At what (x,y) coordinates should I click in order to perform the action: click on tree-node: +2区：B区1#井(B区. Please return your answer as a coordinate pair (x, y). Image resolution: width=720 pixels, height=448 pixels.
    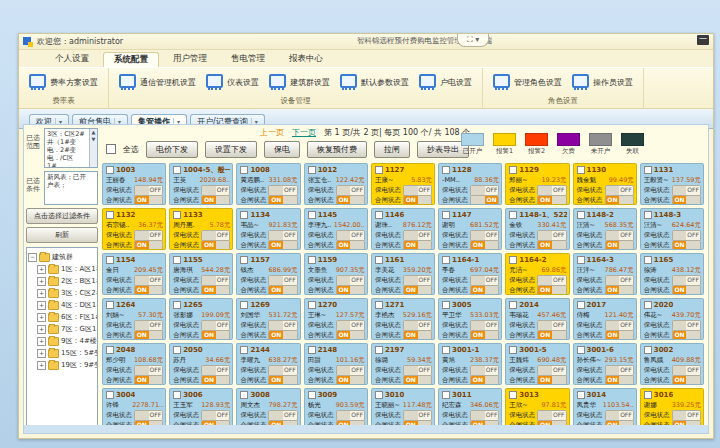
    Looking at the image, I should click on (62, 281).